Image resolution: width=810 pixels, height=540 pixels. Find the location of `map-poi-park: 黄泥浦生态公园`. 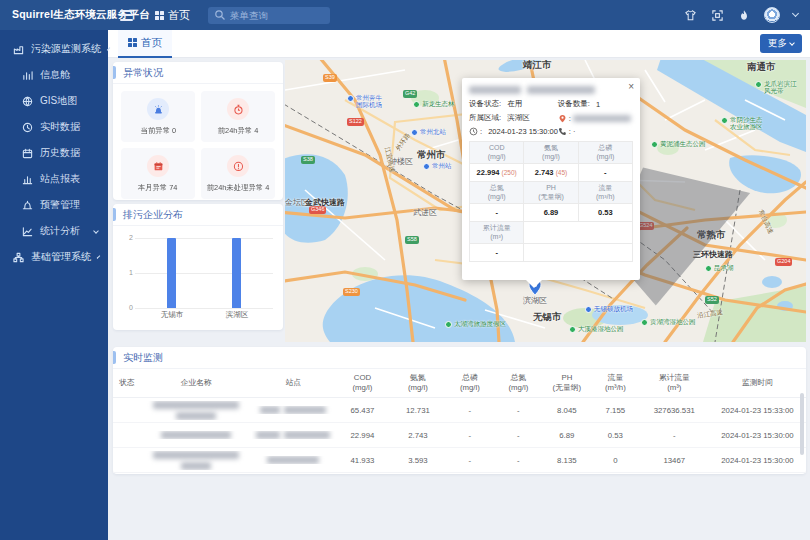

map-poi-park: 黄泥浦生态公园 is located at coordinates (678, 144).